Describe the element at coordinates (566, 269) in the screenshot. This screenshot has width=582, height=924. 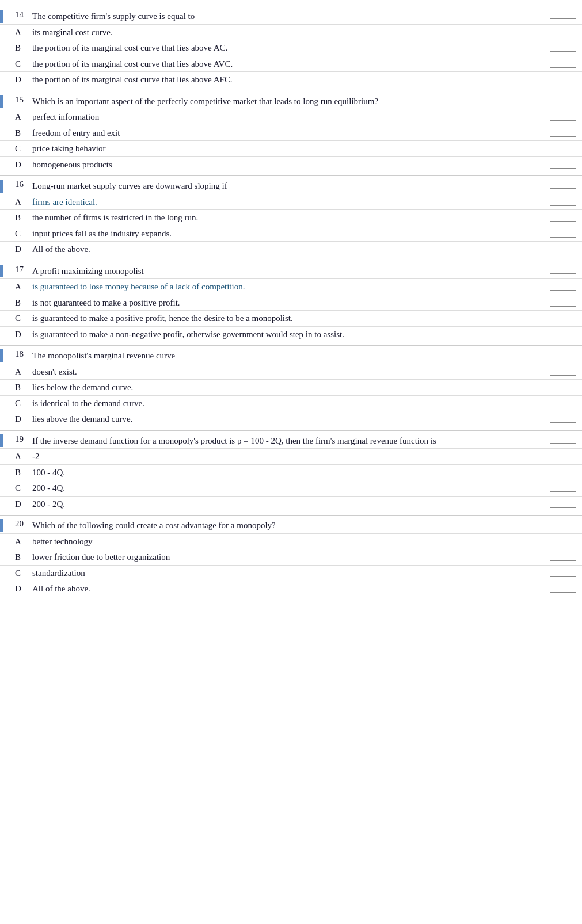
I see `answer-line-q17` at that location.